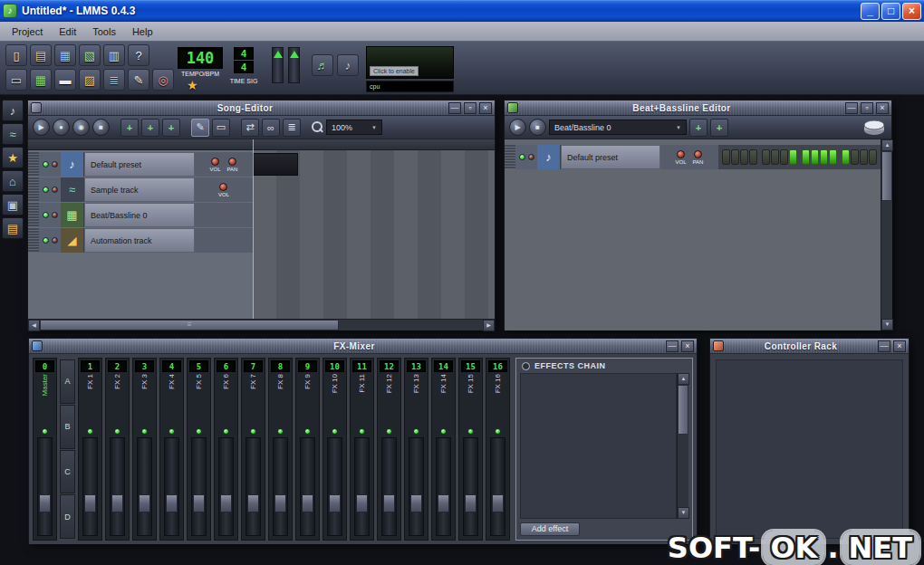  Describe the element at coordinates (373, 190) in the screenshot. I see `track-timeline` at that location.